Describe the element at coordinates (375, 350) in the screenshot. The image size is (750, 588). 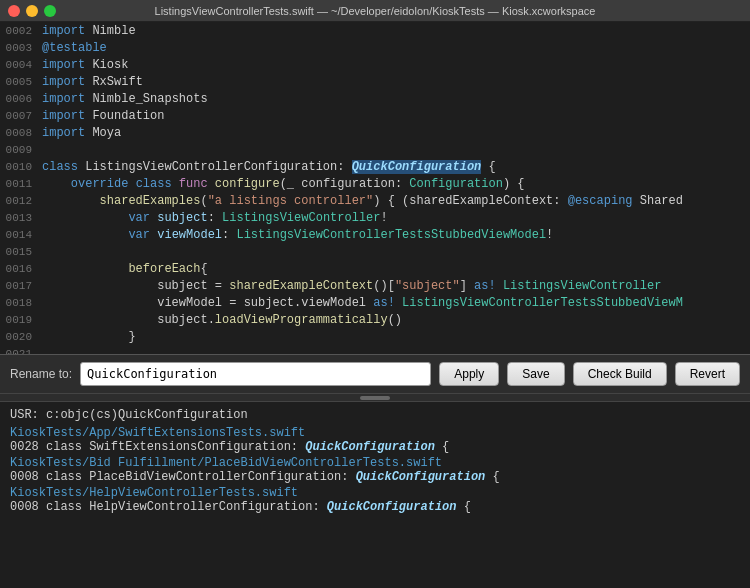
I see `code-line-0021: 0021` at that location.